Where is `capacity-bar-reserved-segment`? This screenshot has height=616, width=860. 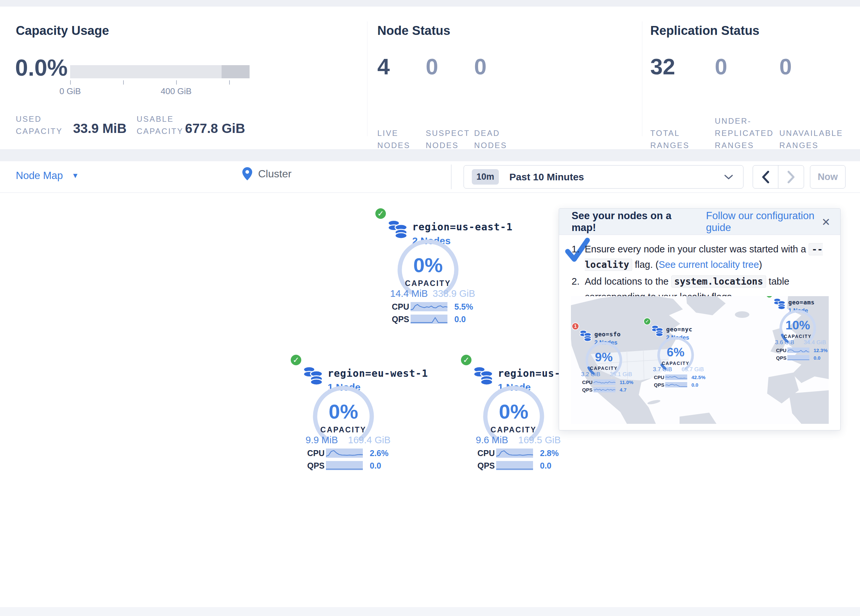 capacity-bar-reserved-segment is located at coordinates (235, 72).